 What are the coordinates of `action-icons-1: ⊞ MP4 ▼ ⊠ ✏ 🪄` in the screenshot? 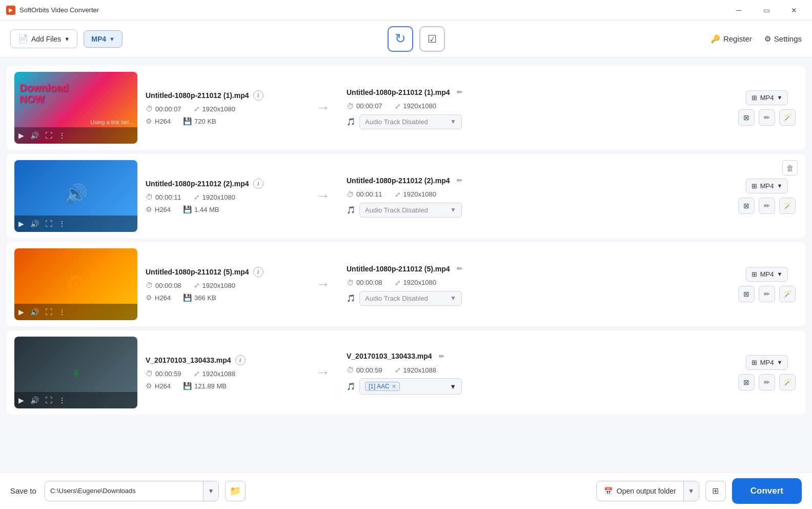 It's located at (767, 108).